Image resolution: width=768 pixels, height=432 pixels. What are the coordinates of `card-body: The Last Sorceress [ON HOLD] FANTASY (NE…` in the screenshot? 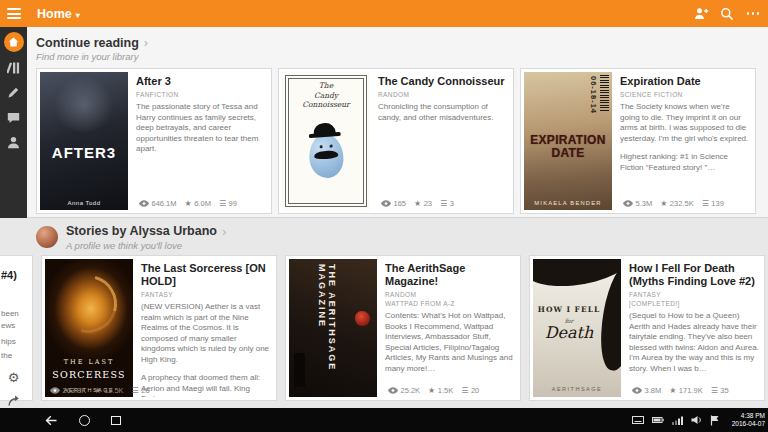 It's located at (203, 328).